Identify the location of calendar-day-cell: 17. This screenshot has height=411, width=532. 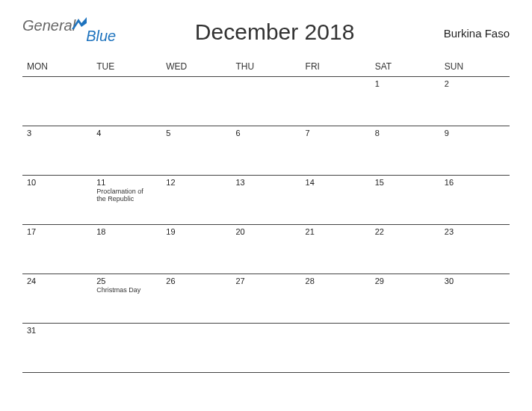
(57, 250).